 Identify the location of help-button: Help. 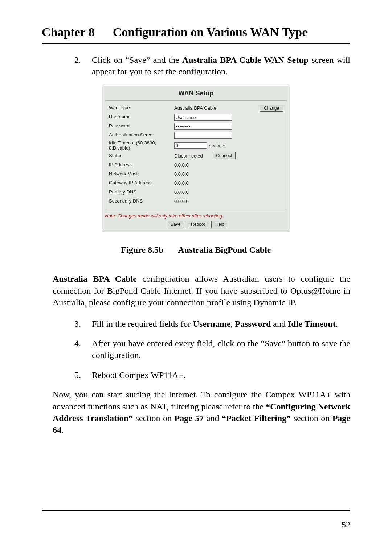
(220, 224).